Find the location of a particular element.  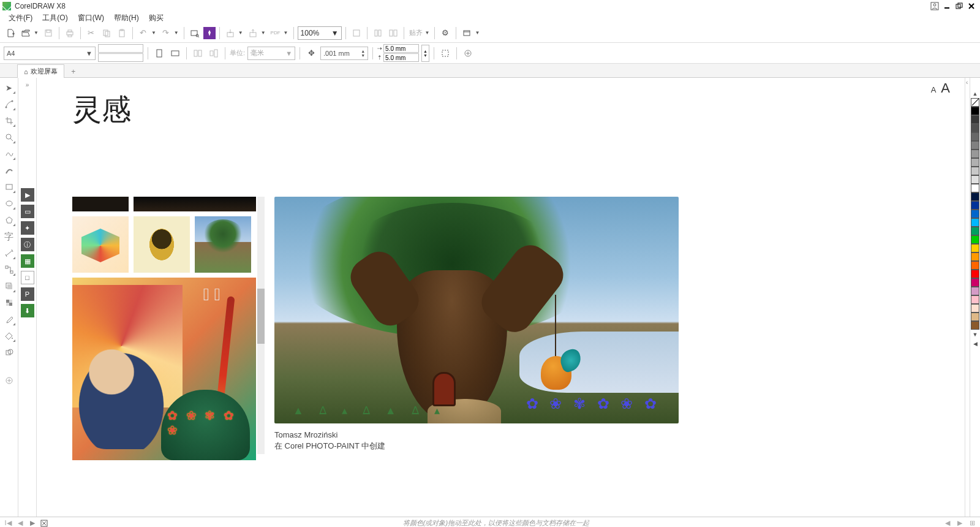

panel-play-icon: ▶ is located at coordinates (28, 195).